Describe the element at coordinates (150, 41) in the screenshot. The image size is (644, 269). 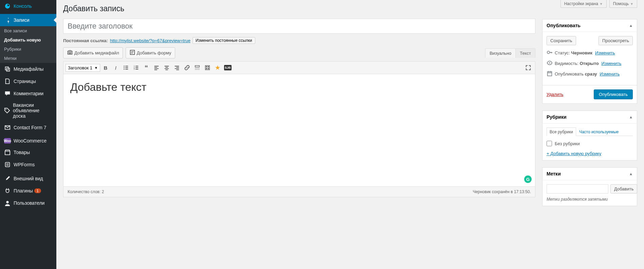
I see `permalink-url: http://mylist.website/?p=67&preview=true` at that location.